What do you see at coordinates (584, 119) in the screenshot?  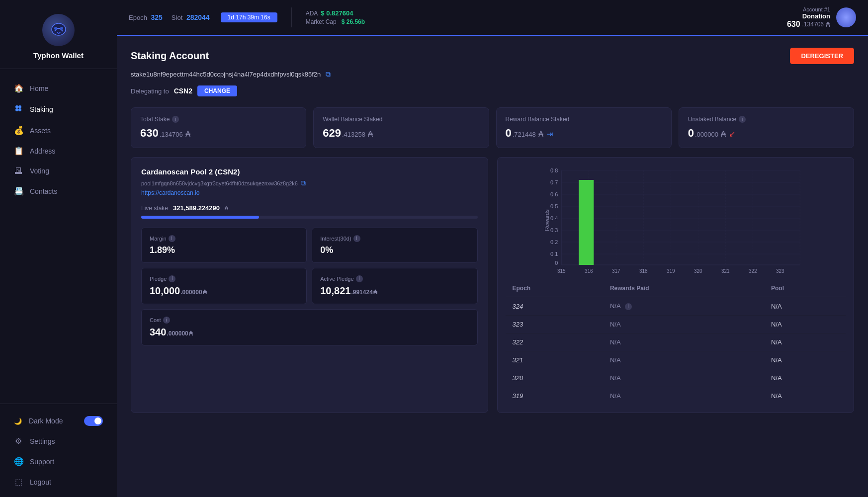 I see `reward-balance-label: Reward Balance Staked` at bounding box center [584, 119].